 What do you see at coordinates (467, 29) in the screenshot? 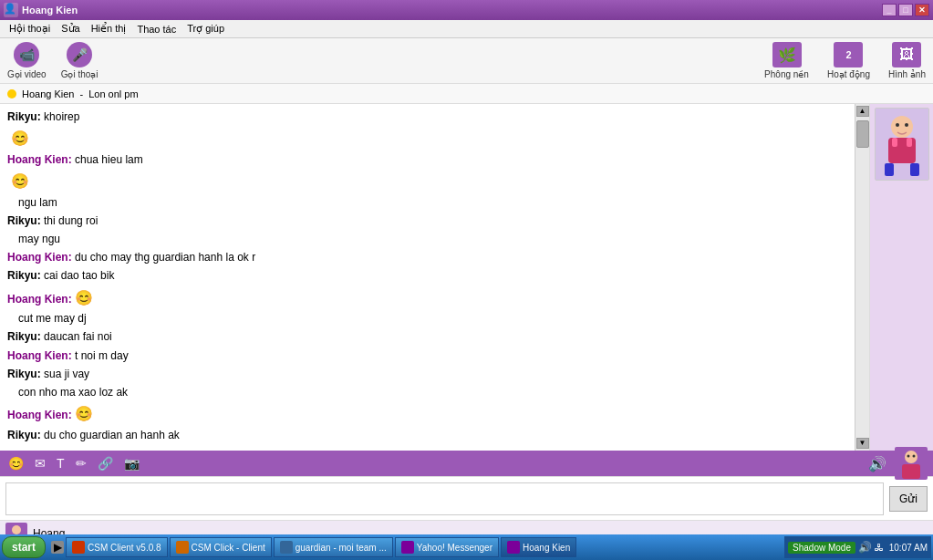
I see `menu-bar: Hội thoại Sửa Hiển thị Thao tác Trợ giúp` at bounding box center [467, 29].